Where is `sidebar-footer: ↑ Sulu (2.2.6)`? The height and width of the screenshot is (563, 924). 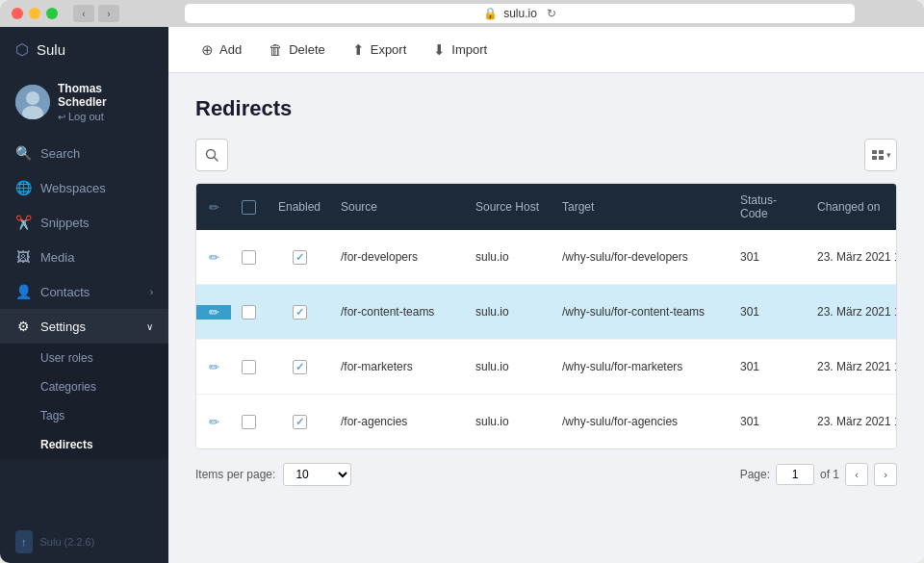
sidebar-footer: ↑ Sulu (2.2.6) is located at coordinates (85, 542).